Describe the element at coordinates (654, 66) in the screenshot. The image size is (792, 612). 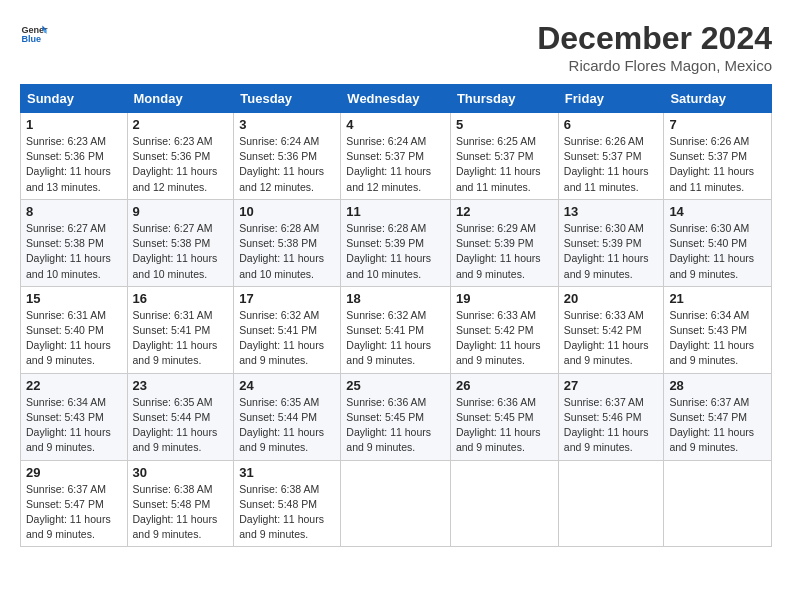
I see `page-subtitle: Ricardo Flores Magon, Mexico` at that location.